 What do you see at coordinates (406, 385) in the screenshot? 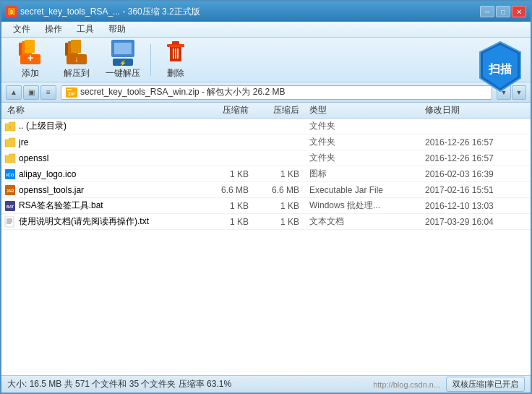
I see `status-url: http://blog.csdn.n...` at bounding box center [406, 385].